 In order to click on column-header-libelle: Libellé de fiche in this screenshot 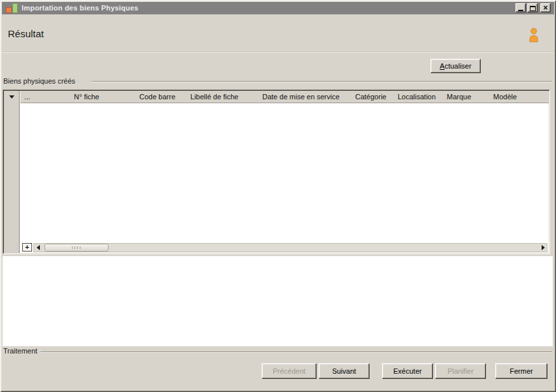, I will do `click(222, 97)`.